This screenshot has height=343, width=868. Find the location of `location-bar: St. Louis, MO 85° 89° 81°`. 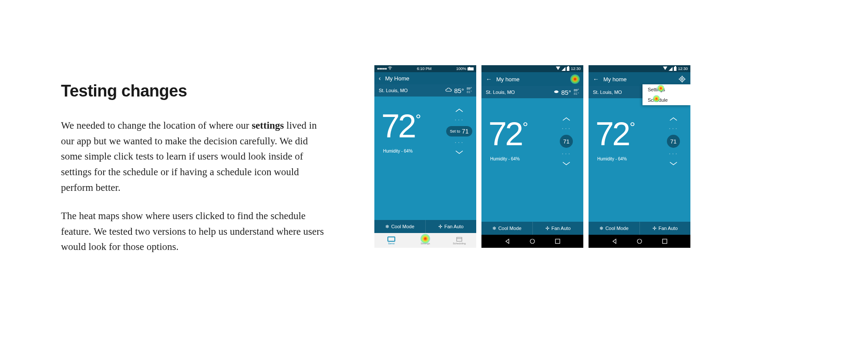

location-bar: St. Louis, MO 85° 89° 81° is located at coordinates (532, 92).